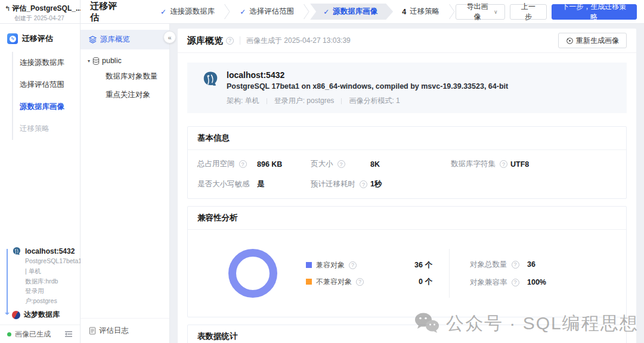 The width and height of the screenshot is (644, 343). Describe the element at coordinates (205, 40) in the screenshot. I see `panel-title: 源库概览` at that location.